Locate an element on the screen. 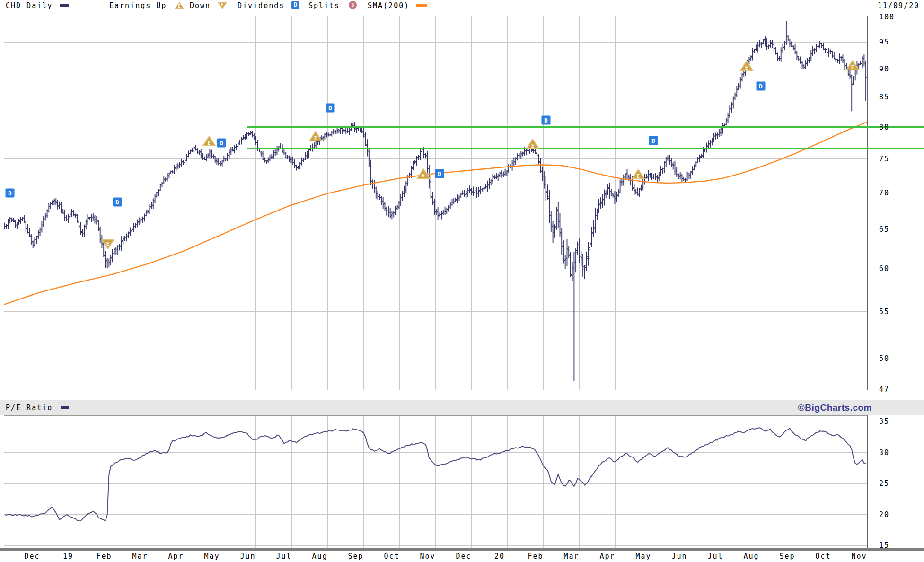 The image size is (924, 562). price-axis-label: 55 is located at coordinates (884, 312).